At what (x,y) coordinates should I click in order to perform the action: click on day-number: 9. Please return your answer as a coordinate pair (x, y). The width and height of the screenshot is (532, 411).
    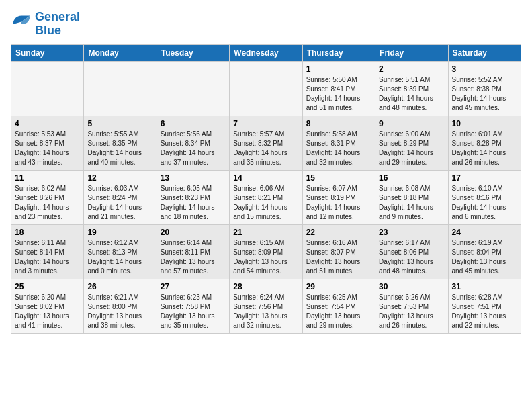
    Looking at the image, I should click on (411, 124).